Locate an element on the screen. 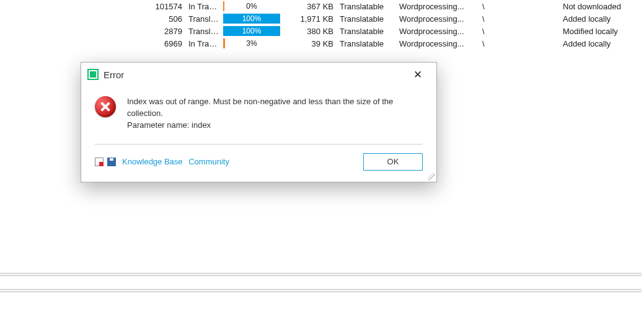 This screenshot has width=644, height=330. cell-progress: 3% is located at coordinates (252, 43).